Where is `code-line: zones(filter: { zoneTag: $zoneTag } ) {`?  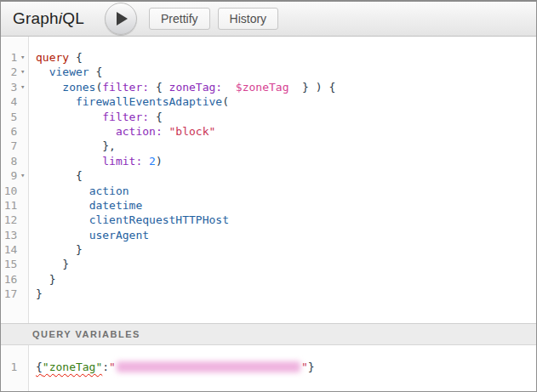
code-line: zones(filter: { zoneTag: $zoneTag } ) { is located at coordinates (286, 87).